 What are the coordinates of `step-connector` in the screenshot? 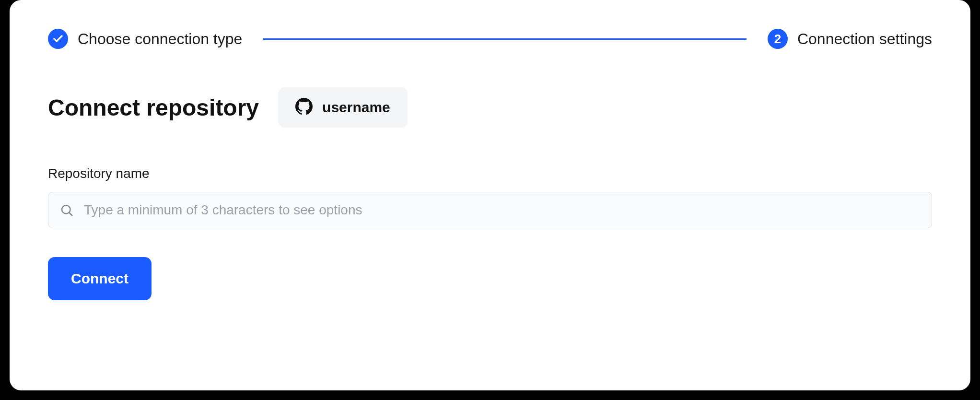 It's located at (505, 39).